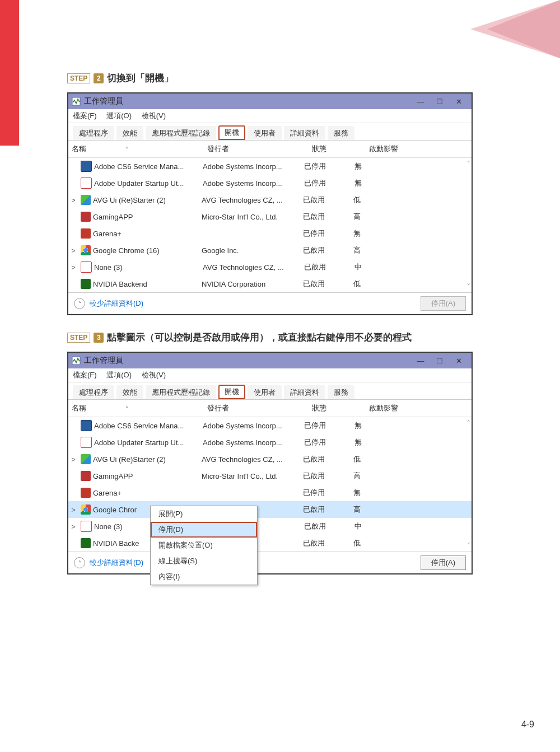  I want to click on column-headers: 名稱˄ 發行者 狀態 啟動影響, so click(270, 409).